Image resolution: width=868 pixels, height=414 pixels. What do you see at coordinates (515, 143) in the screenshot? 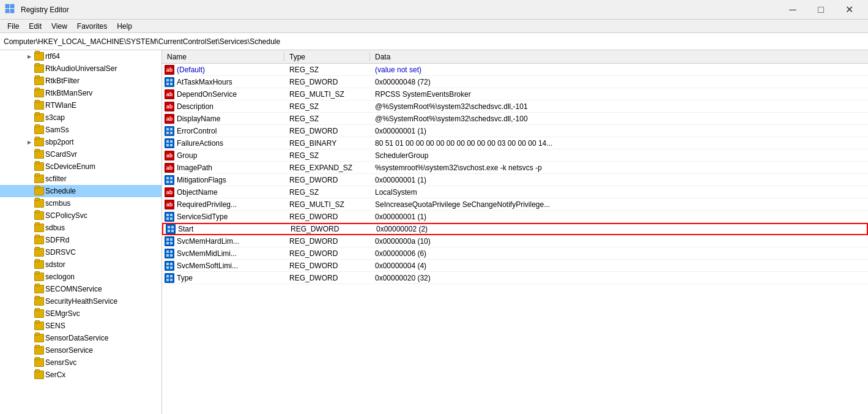
I see `registry-row: FailureActionsREG_BINARY80 51 01 00 00 0…` at bounding box center [515, 143].